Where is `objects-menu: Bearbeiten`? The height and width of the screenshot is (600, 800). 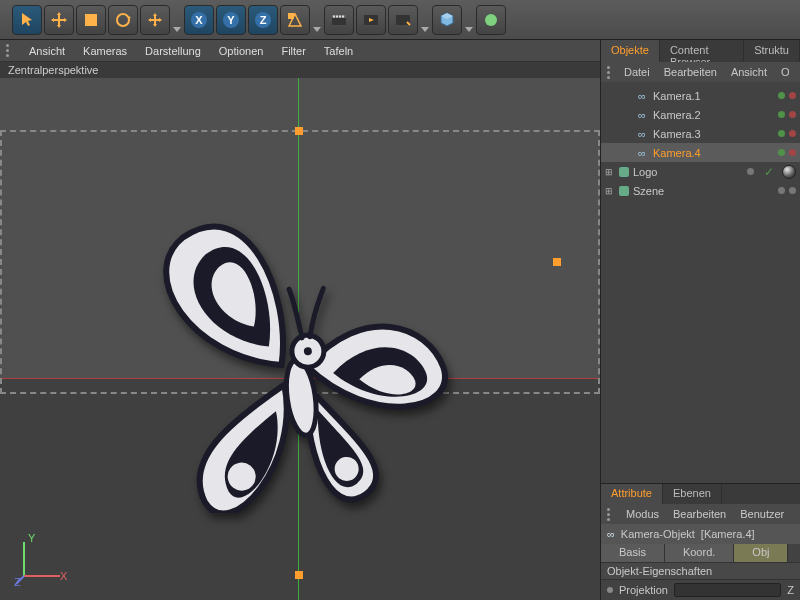
objects-menu: Bearbeiten is located at coordinates (690, 72).